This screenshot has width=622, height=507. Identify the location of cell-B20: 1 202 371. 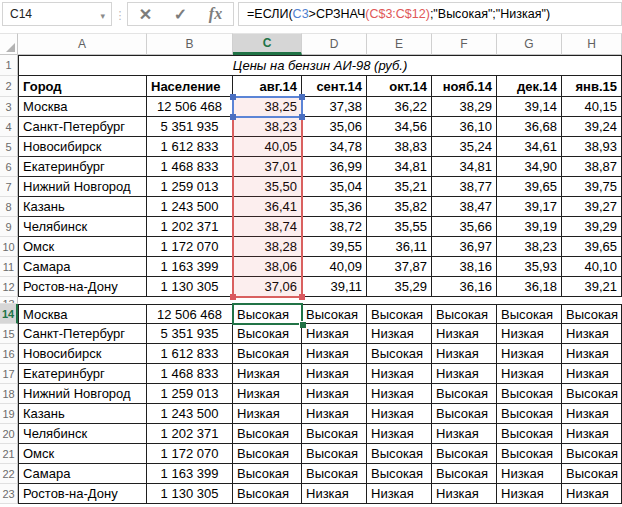
(190, 434).